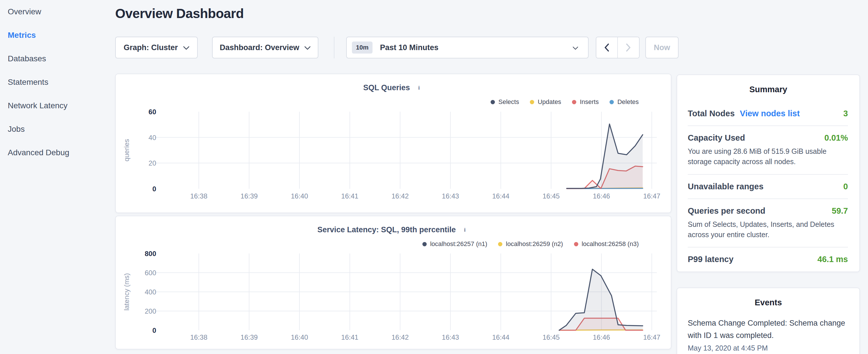  Describe the element at coordinates (265, 47) in the screenshot. I see `dashboard-dropdown: Dashboard: Overview` at that location.